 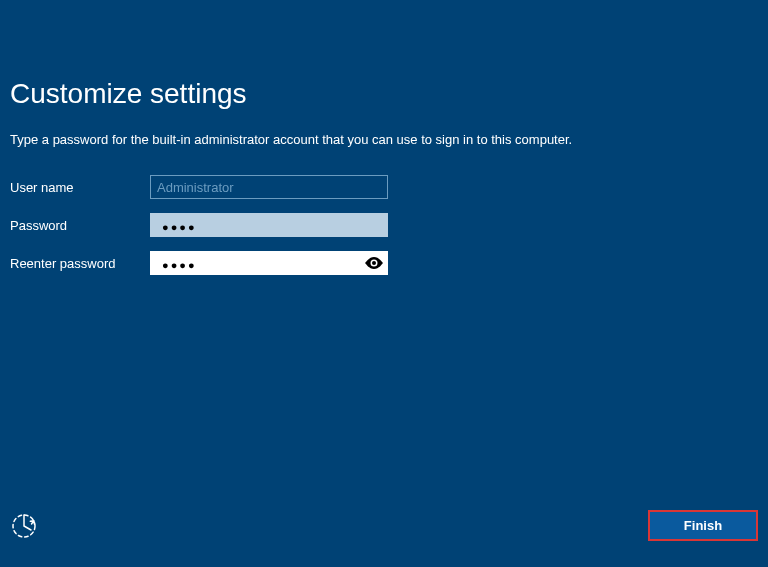 What do you see at coordinates (269, 225) in the screenshot?
I see `password-input: ●●●●` at bounding box center [269, 225].